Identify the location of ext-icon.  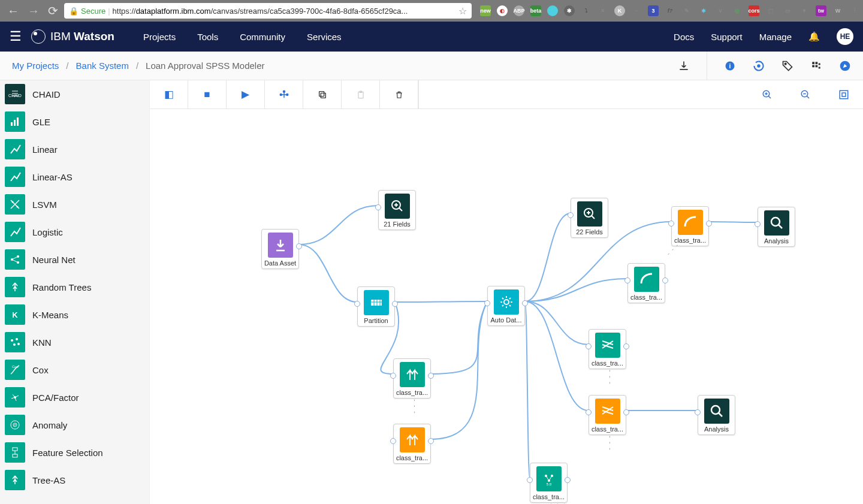
(553, 11).